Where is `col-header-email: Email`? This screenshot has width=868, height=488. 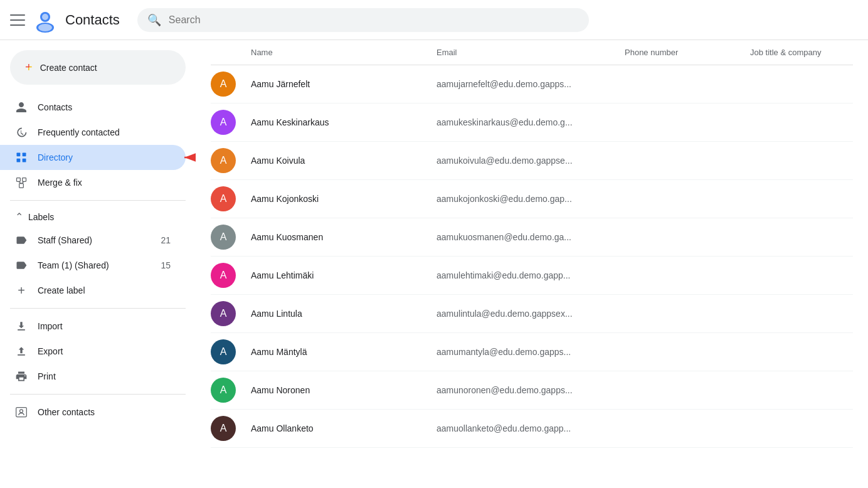 col-header-email: Email is located at coordinates (531, 53).